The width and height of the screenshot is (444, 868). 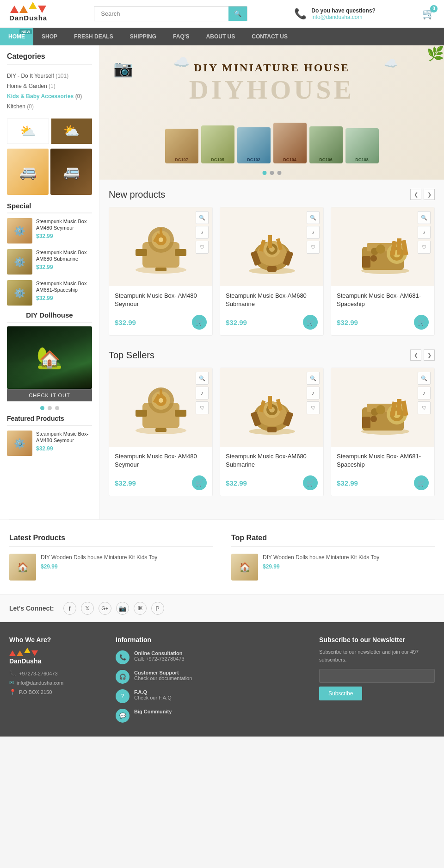 What do you see at coordinates (270, 37) in the screenshot?
I see `nav-item-contact: CONTACT US` at bounding box center [270, 37].